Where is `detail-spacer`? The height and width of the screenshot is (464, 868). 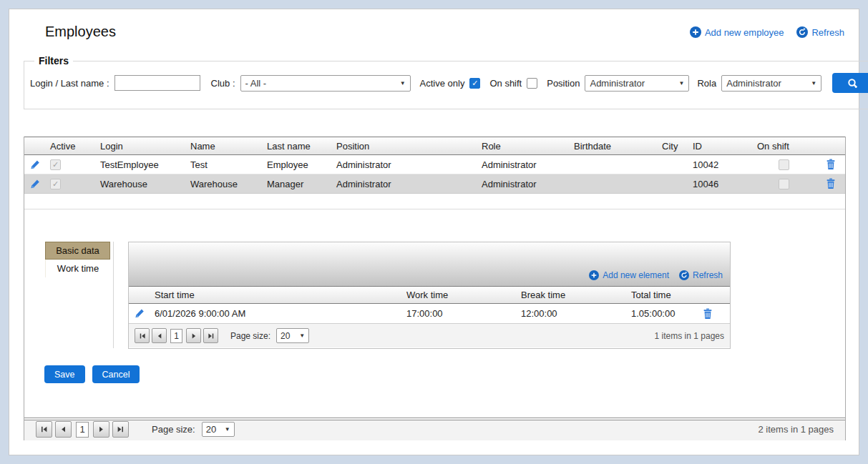
detail-spacer is located at coordinates (435, 202).